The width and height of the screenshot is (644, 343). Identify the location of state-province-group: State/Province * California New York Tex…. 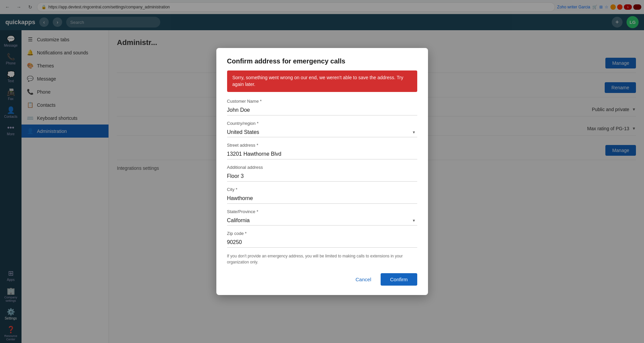
(322, 217).